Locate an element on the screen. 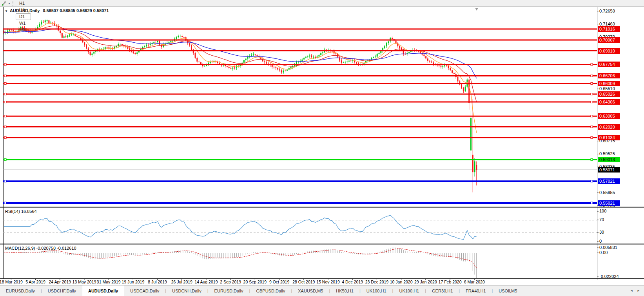  chart-tab-usdchf-daily: USDCHF,Daily is located at coordinates (62, 291).